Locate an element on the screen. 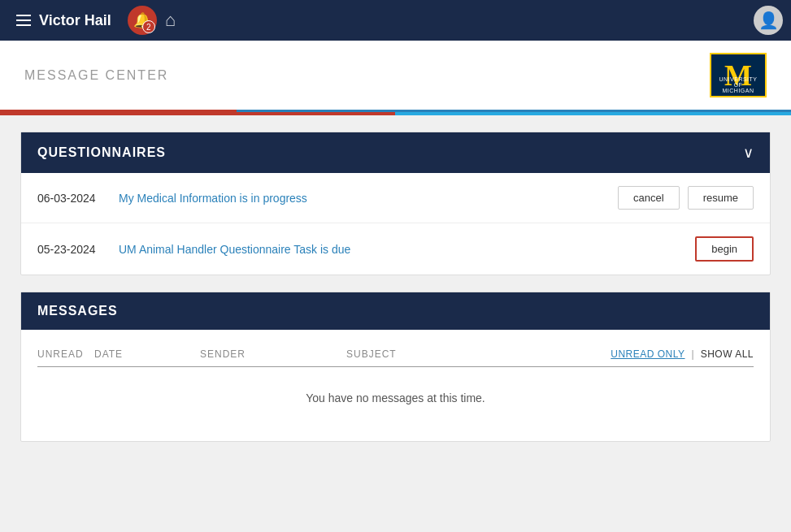 The width and height of the screenshot is (791, 532). profile-icon: 👤 is located at coordinates (769, 20).